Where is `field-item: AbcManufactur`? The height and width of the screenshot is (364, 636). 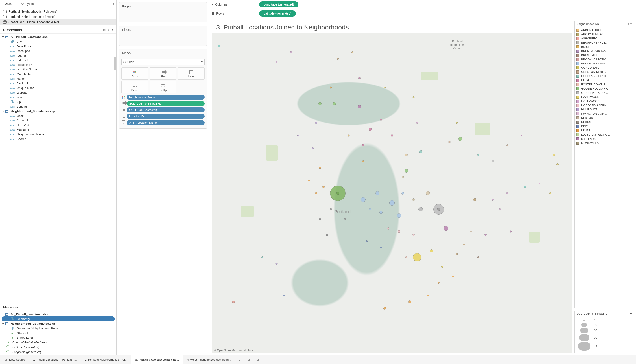
field-item: AbcManufactur is located at coordinates (58, 74).